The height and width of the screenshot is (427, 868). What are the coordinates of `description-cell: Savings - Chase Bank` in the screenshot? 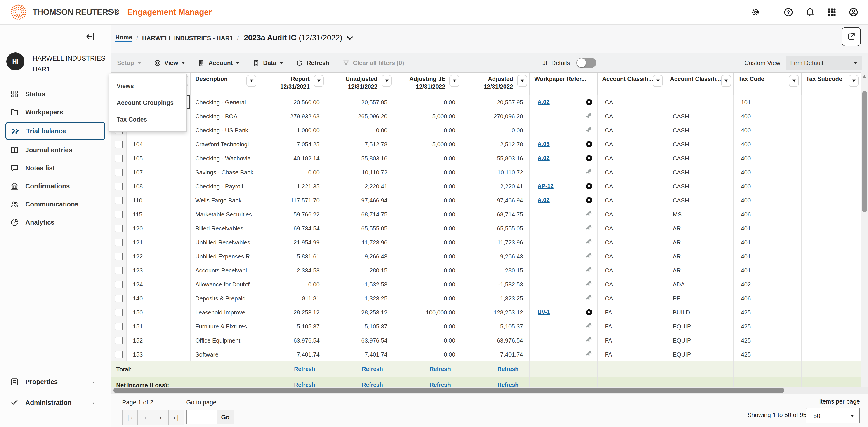 It's located at (225, 172).